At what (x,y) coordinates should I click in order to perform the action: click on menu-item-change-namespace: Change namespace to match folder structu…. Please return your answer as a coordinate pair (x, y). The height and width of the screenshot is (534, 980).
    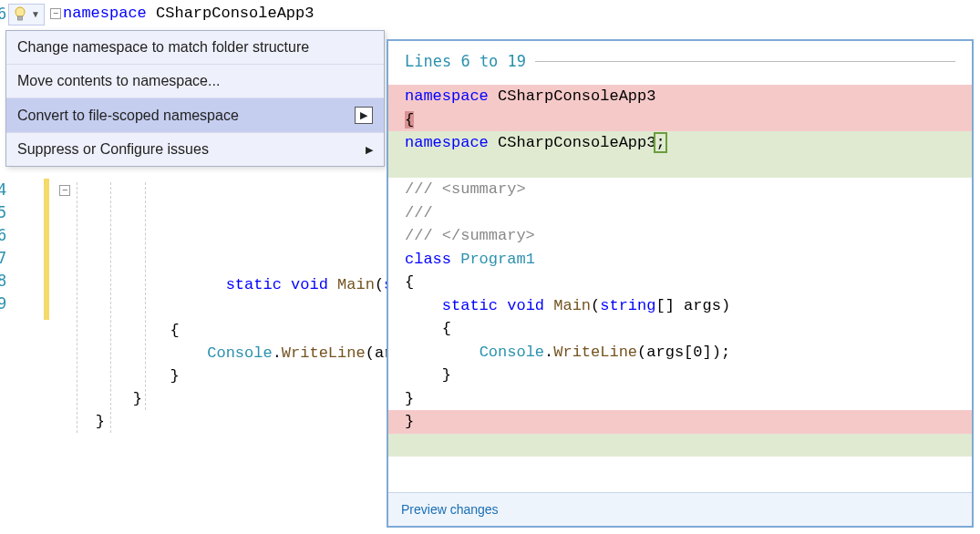
    Looking at the image, I should click on (195, 47).